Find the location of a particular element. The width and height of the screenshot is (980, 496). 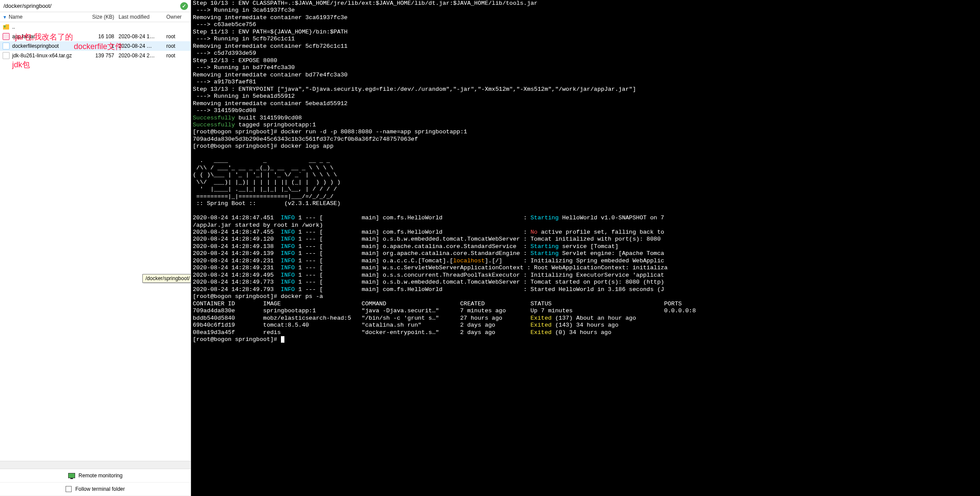

folder-up-icon is located at coordinates (6, 27).